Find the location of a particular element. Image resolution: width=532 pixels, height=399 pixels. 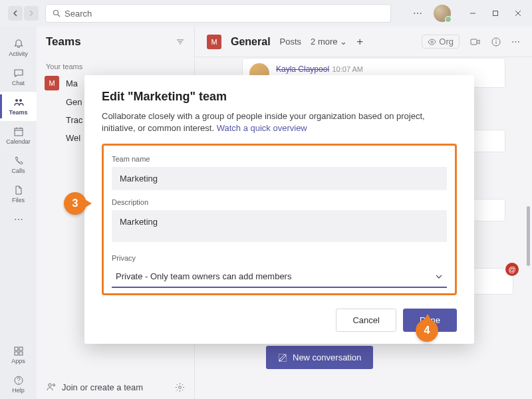

watch-overview-link: Watch a quick overview is located at coordinates (262, 128).